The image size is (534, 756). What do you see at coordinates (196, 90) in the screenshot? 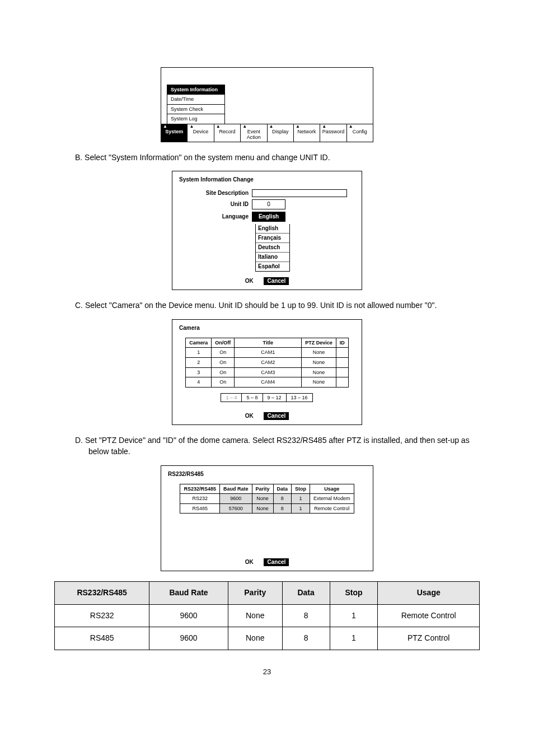
I see `menu-item-system-information: System Information` at bounding box center [196, 90].